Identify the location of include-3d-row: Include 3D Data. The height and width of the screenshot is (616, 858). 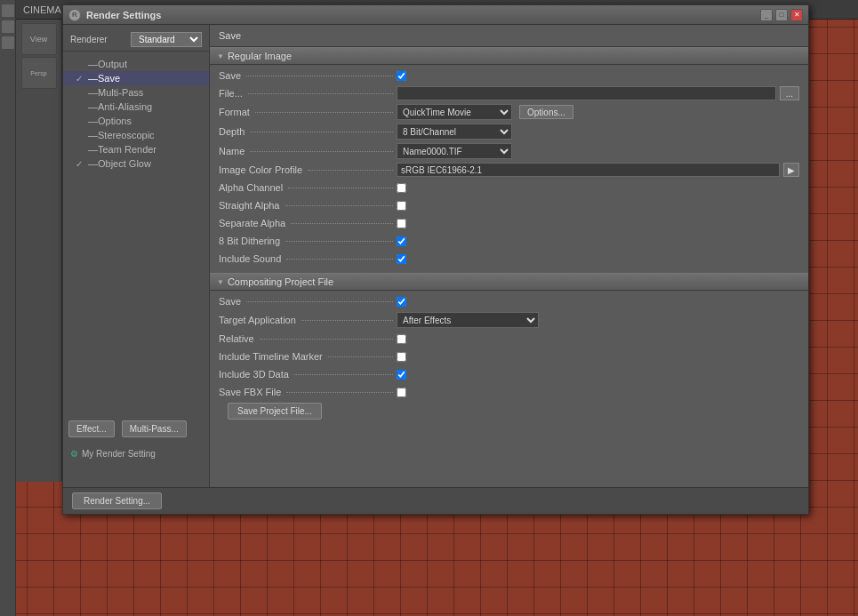
(509, 374).